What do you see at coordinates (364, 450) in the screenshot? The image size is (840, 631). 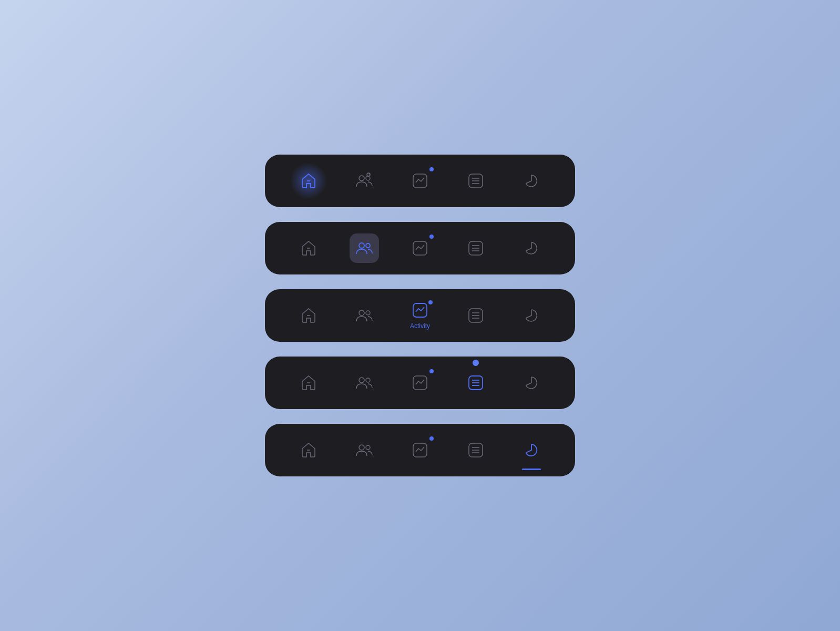 I see `nav-team-row5` at bounding box center [364, 450].